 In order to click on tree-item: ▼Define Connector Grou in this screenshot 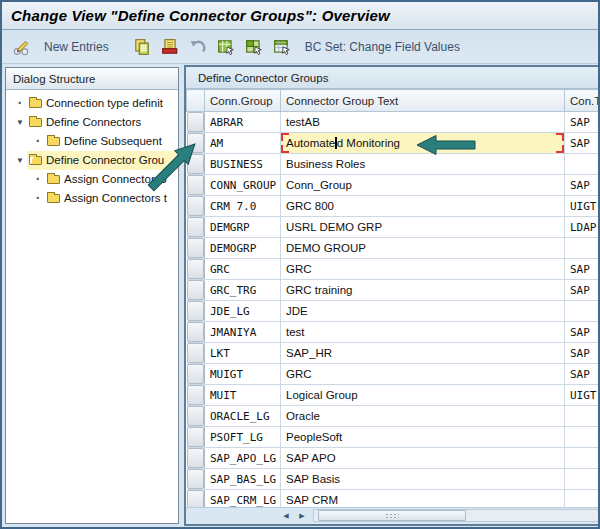, I will do `click(92, 160)`.